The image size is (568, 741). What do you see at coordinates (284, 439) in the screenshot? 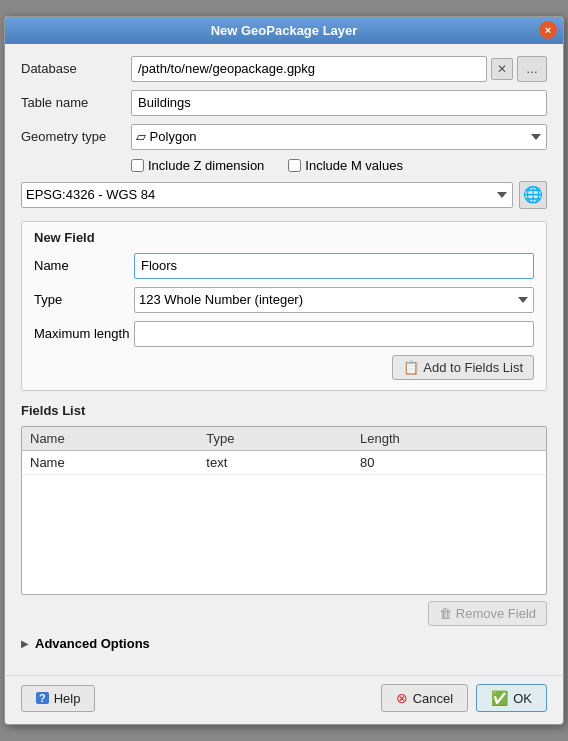
I see `fields-table-head: Name Type Length` at bounding box center [284, 439].